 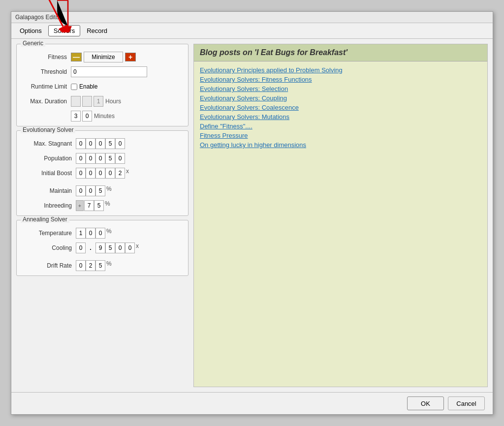 I want to click on ms-d2: 0, so click(x=91, y=144).